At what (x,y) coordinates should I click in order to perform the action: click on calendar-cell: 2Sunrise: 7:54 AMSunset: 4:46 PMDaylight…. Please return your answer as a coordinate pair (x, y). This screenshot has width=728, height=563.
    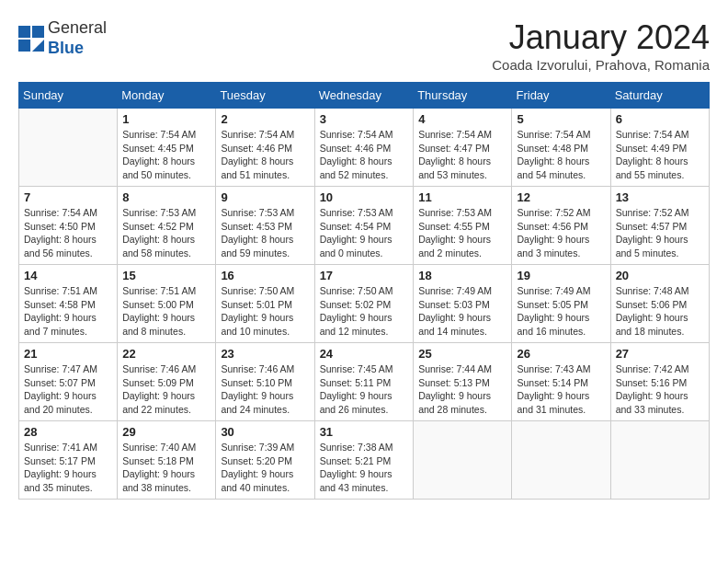
    Looking at the image, I should click on (265, 147).